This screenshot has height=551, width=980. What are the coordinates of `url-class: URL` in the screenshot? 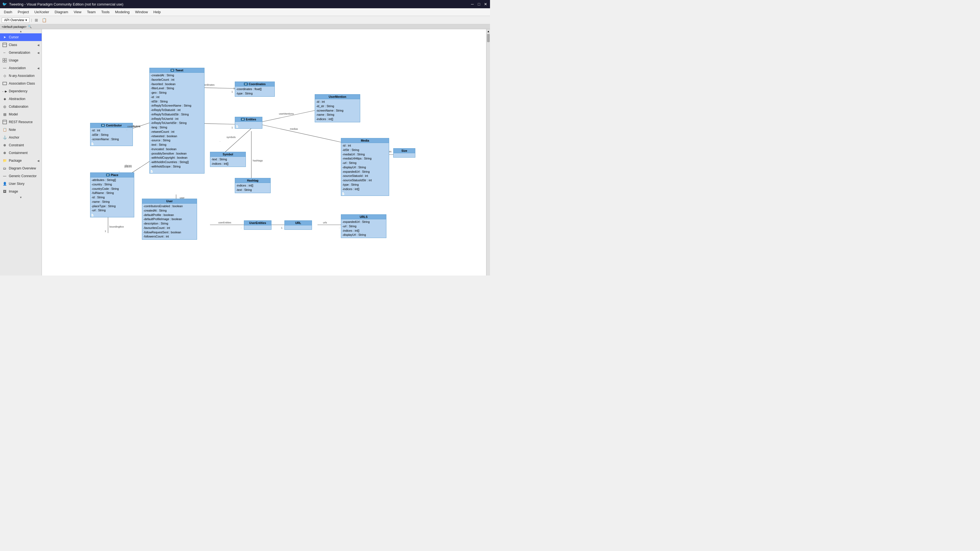 It's located at (298, 225).